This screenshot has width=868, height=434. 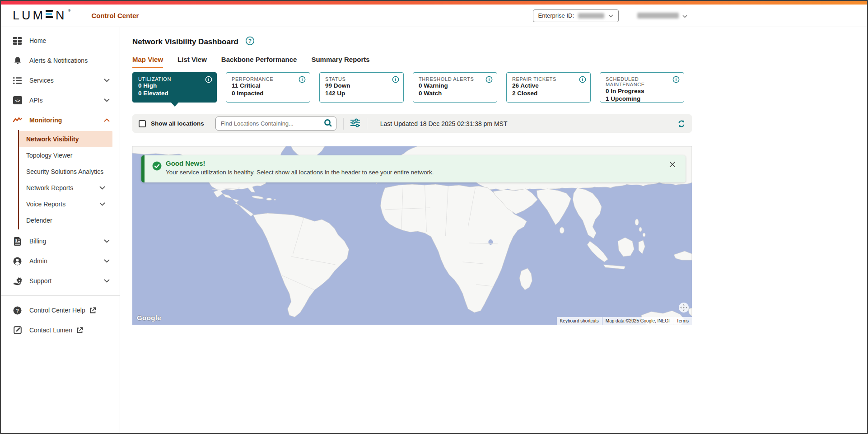 What do you see at coordinates (185, 42) in the screenshot?
I see `page-title: Network Visibility Dashboard` at bounding box center [185, 42].